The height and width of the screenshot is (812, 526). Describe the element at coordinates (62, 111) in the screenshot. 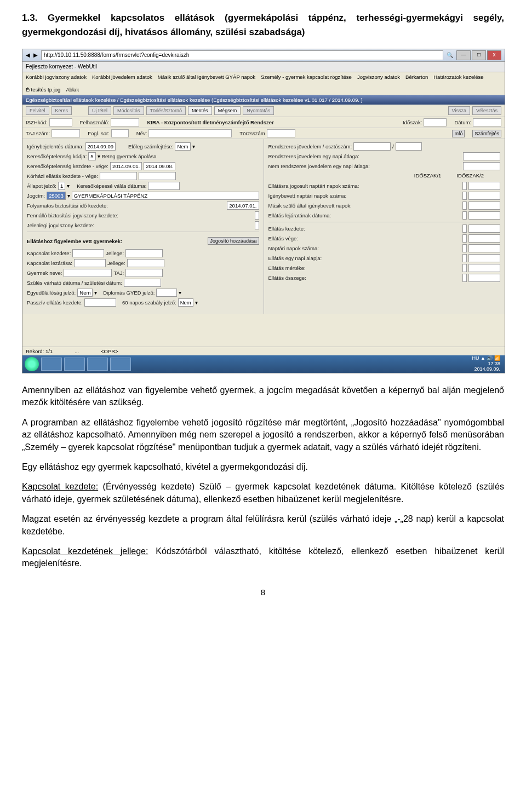

I see `toolbar-keres: Keres` at that location.